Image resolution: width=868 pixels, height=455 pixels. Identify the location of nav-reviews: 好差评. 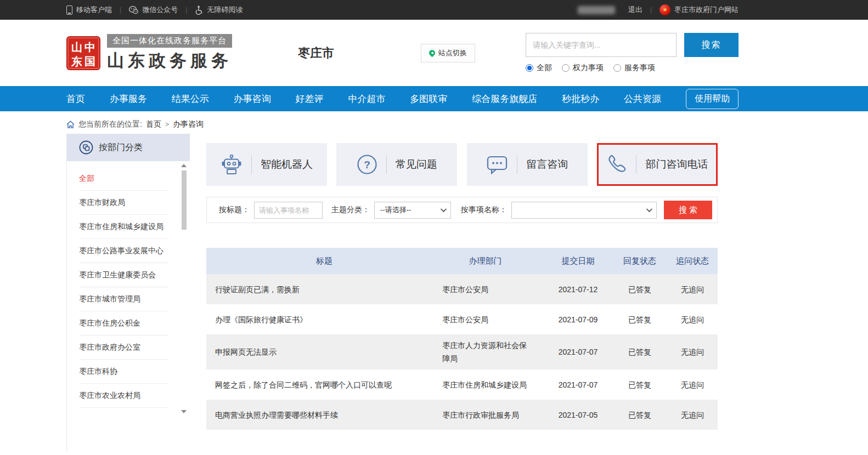
(309, 99).